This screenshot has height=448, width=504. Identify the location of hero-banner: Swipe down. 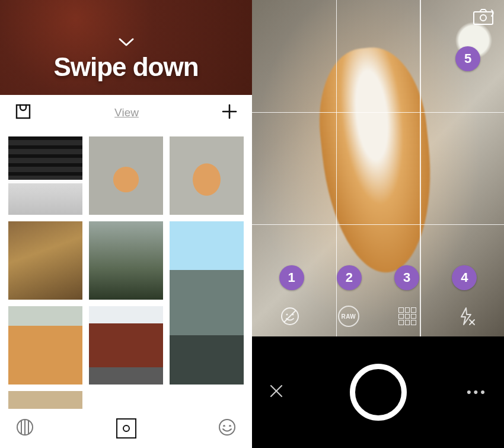
(126, 47).